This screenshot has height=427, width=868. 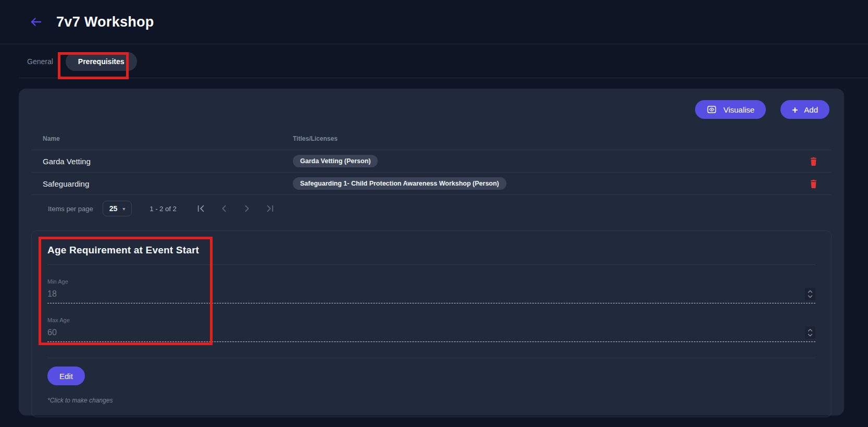 What do you see at coordinates (431, 320) in the screenshot?
I see `max-age-label: Max Age` at bounding box center [431, 320].